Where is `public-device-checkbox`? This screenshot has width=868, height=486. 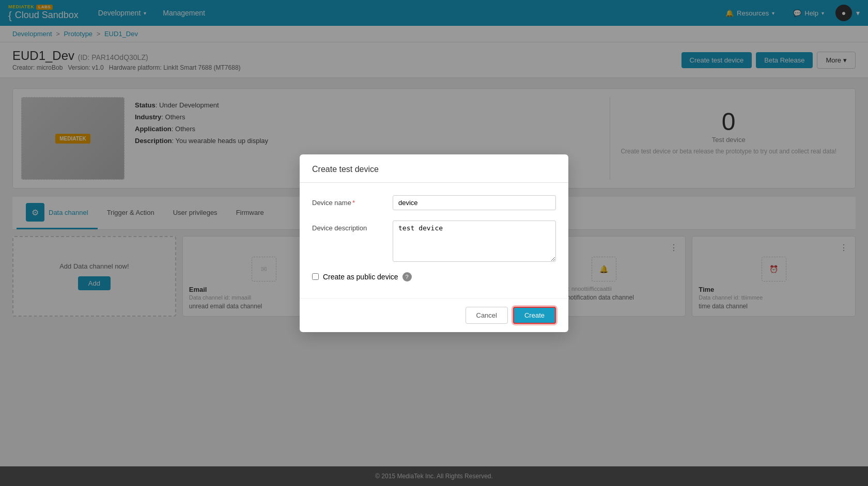 public-device-checkbox is located at coordinates (315, 277).